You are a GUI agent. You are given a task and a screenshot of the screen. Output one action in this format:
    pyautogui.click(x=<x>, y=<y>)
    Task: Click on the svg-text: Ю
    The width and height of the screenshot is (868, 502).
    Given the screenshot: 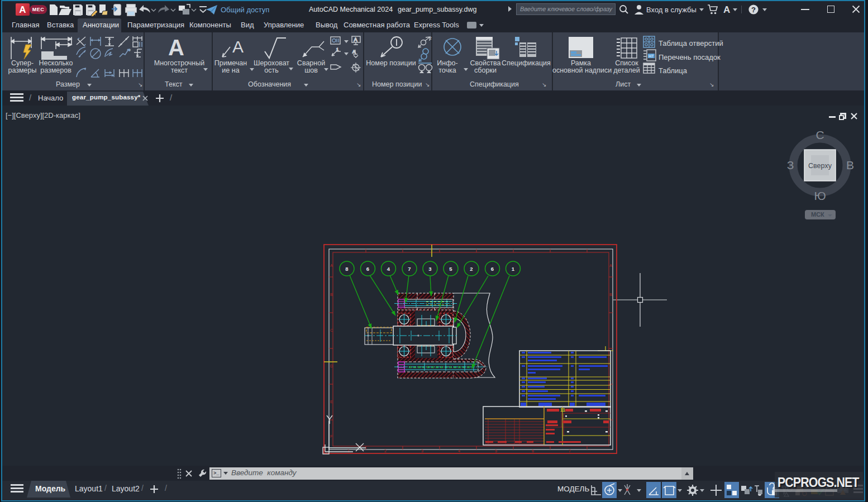 What is the action you would take?
    pyautogui.click(x=820, y=195)
    